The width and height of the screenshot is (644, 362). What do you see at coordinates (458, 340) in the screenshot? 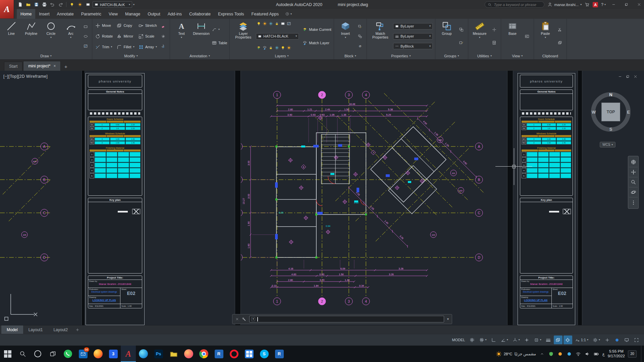
I see `model-space-toggle: MODEL` at bounding box center [458, 340].